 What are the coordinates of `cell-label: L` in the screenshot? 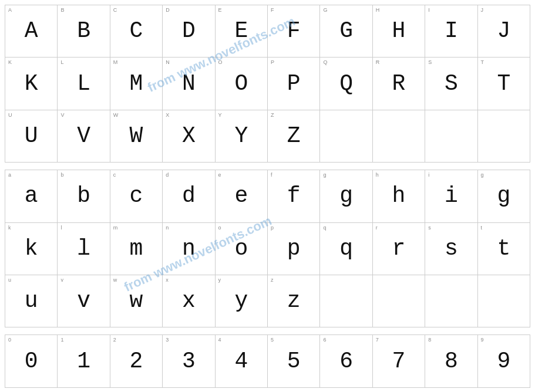 It's located at (62, 62).